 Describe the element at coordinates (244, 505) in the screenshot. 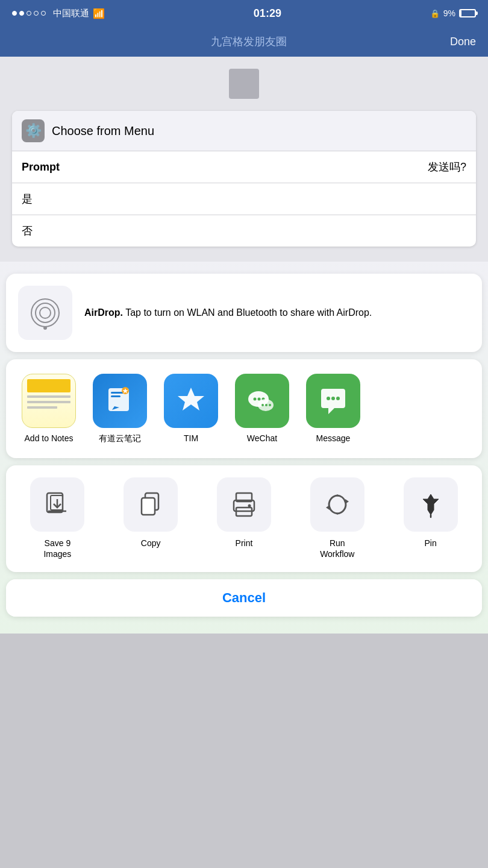

I see `print-icon` at that location.